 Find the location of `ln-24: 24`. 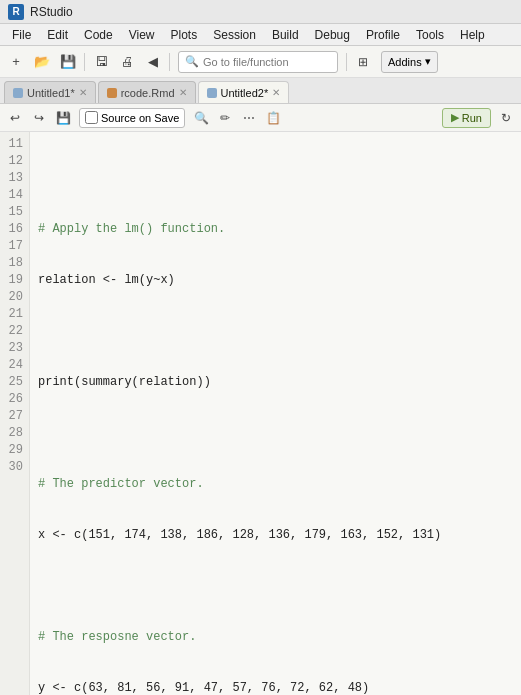

ln-24: 24 is located at coordinates (14, 366).